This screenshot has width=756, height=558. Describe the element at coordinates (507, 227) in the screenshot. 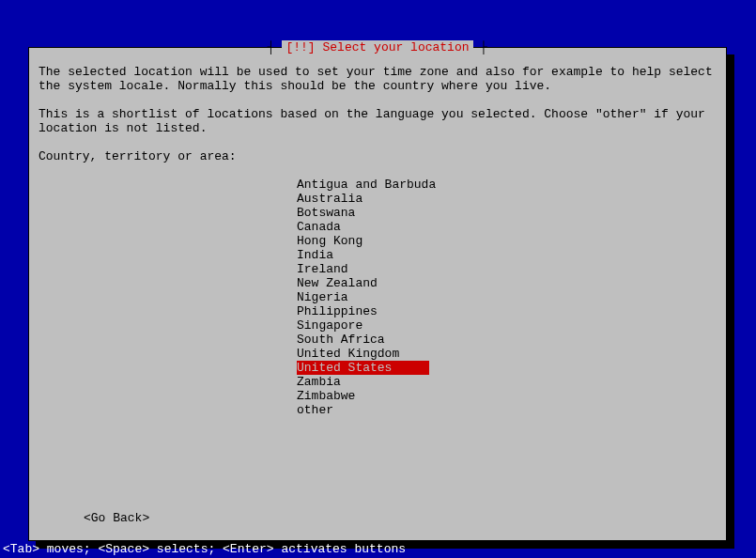

I see `list-item: Canada` at that location.